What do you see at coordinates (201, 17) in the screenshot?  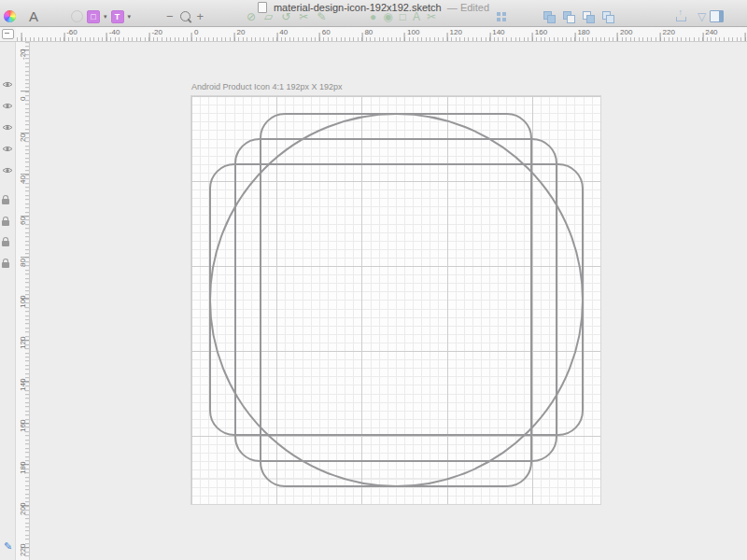 I see `zoom-in-button: +` at bounding box center [201, 17].